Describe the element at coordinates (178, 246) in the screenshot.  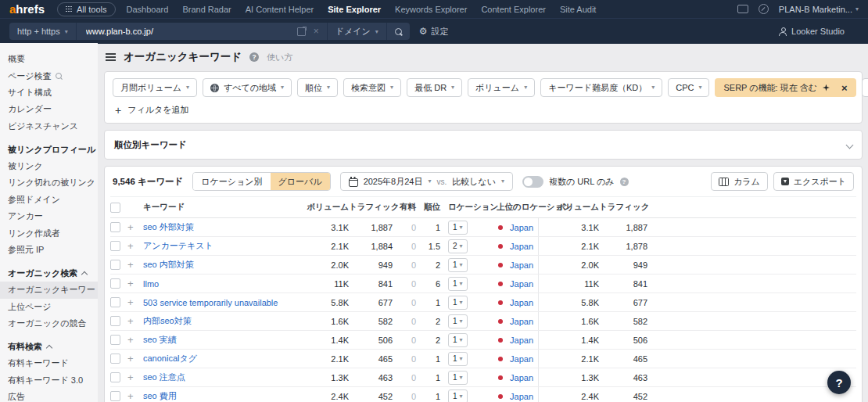
I see `keyword-link: アンカーテキスト` at that location.